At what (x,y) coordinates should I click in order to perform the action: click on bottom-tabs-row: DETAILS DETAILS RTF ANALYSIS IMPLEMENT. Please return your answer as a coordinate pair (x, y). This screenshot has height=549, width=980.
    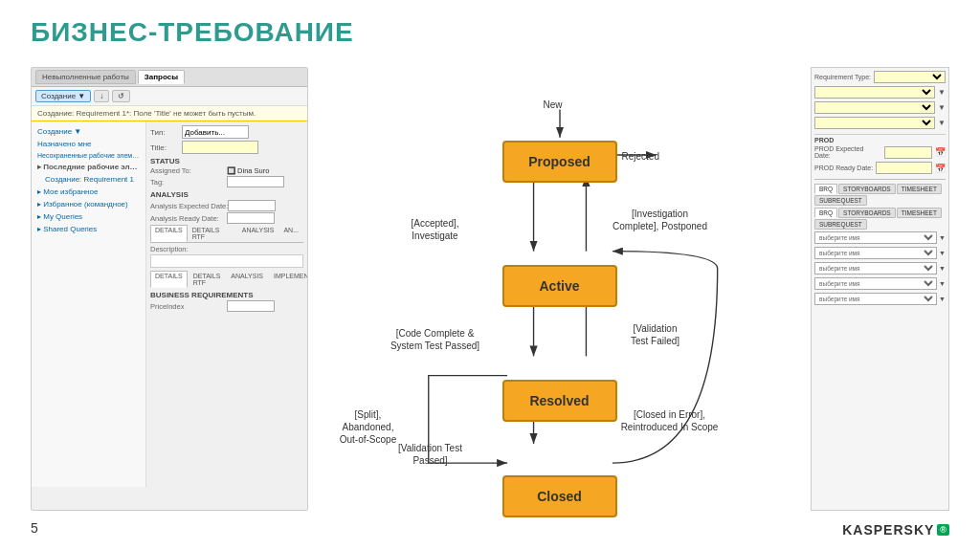
    Looking at the image, I should click on (227, 279).